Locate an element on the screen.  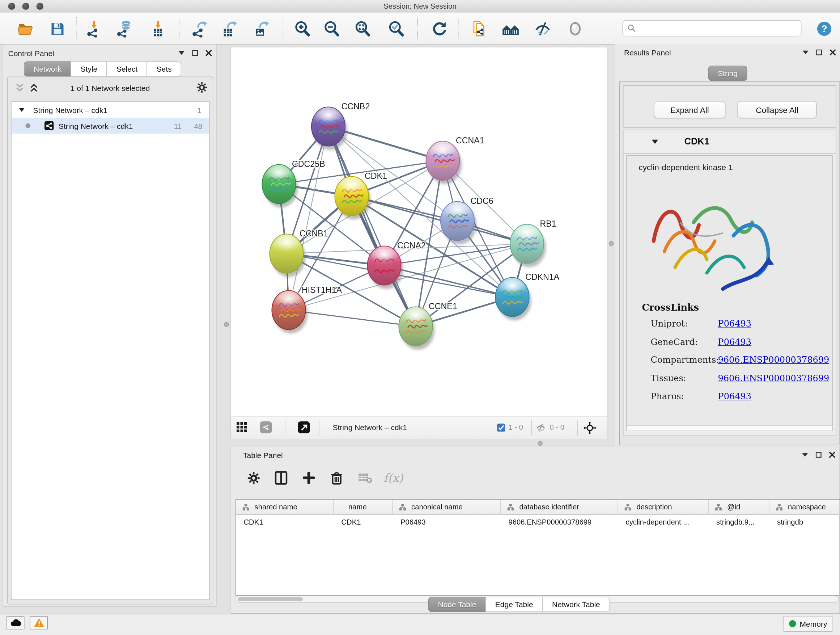
zoom-out-button is located at coordinates (332, 29).